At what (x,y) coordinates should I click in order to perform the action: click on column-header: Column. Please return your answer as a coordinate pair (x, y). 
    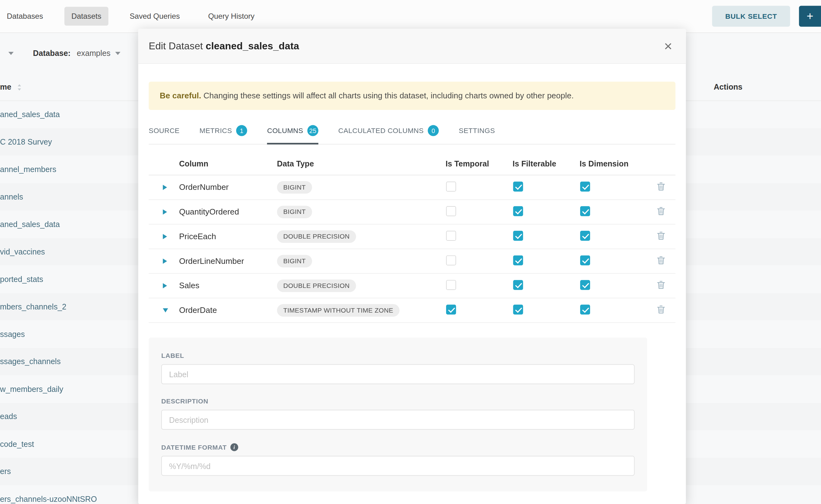
    Looking at the image, I should click on (228, 163).